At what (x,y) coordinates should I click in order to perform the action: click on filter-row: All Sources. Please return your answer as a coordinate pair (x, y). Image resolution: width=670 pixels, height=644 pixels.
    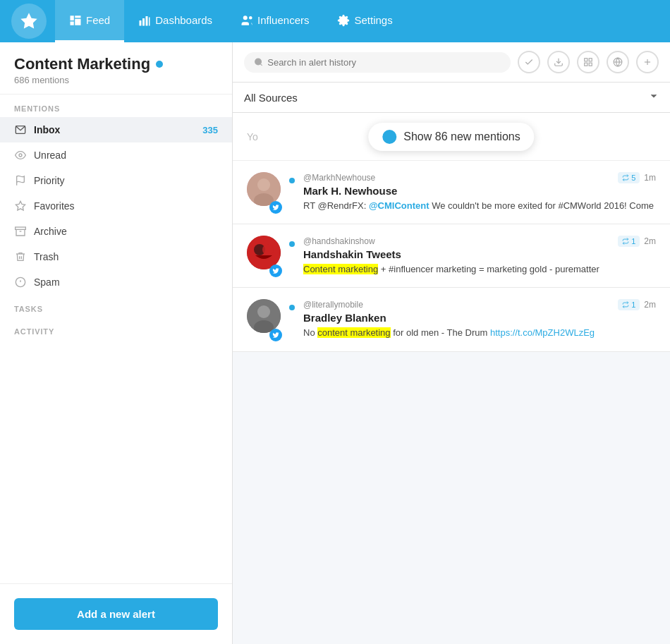
    Looking at the image, I should click on (451, 97).